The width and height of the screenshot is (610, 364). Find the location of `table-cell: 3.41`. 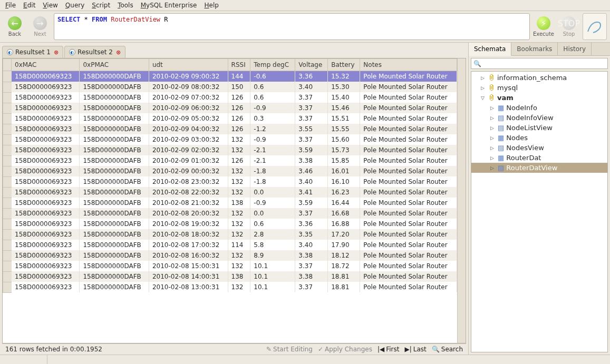

table-cell: 3.41 is located at coordinates (312, 192).